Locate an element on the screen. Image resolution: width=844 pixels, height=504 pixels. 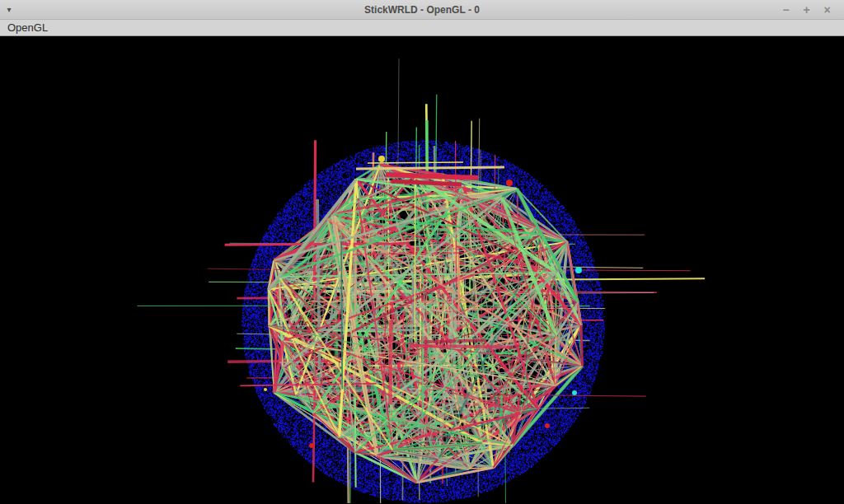
window-title: StickWRLD - OpenGL - 0 is located at coordinates (422, 10).